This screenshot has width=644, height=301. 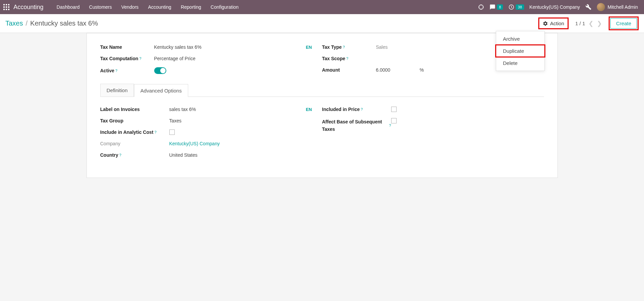 What do you see at coordinates (322, 24) in the screenshot?
I see `control-panel: Taxes / Kentucky sales tax 6% Action 1 /…` at bounding box center [322, 24].